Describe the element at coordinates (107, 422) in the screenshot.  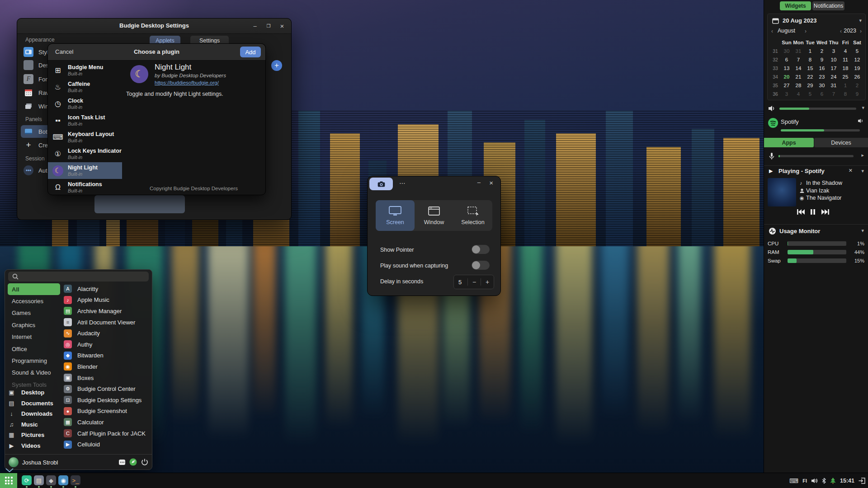
I see `app-item-calculator: ▦Calculator` at that location.